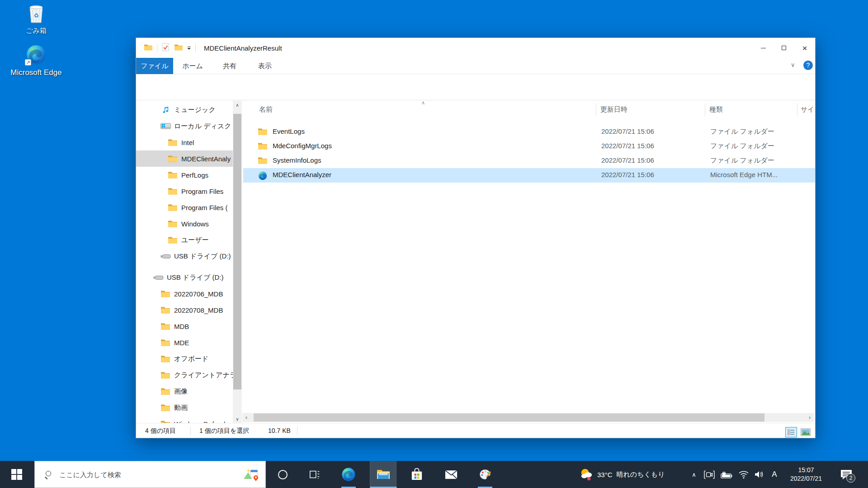 This screenshot has width=868, height=488. Describe the element at coordinates (184, 159) in the screenshot. I see `sidebar-item: MDEClientAnaly` at that location.